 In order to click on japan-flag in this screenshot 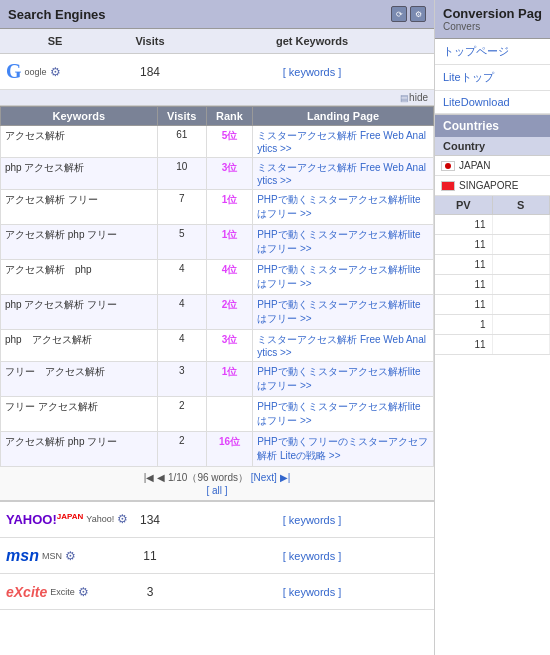, I will do `click(448, 166)`.